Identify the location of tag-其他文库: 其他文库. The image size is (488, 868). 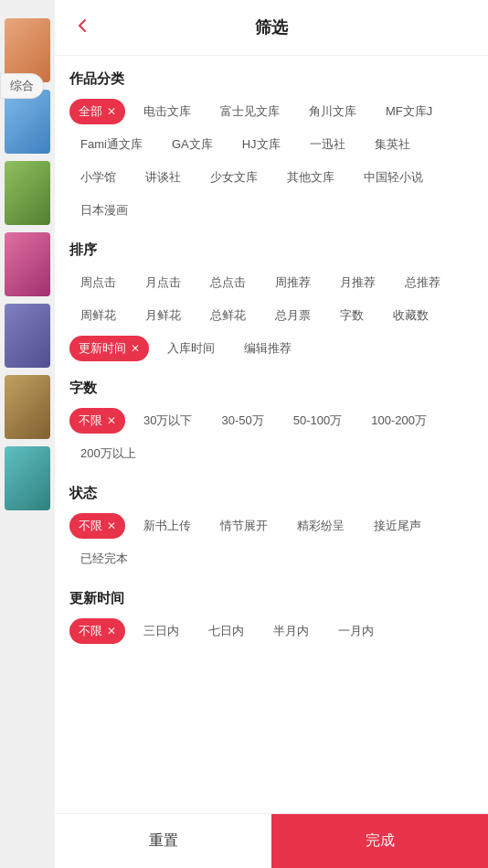
(311, 177).